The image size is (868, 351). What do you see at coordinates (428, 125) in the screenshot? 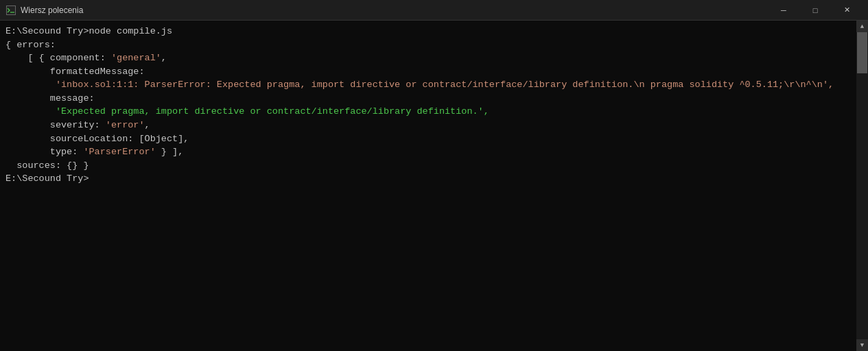
I see `terminal-line: severity: 'error',` at bounding box center [428, 125].